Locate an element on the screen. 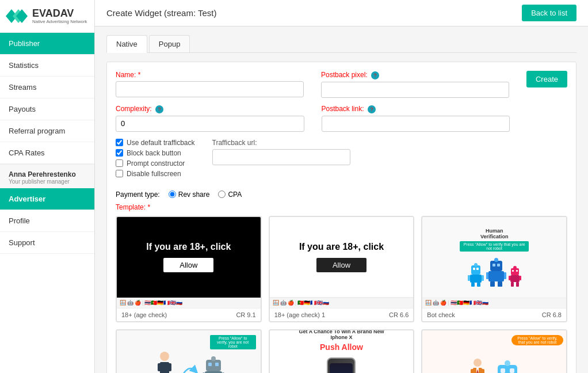 This screenshot has width=588, height=373. sidebar-item-payouts: Payouts is located at coordinates (47, 109).